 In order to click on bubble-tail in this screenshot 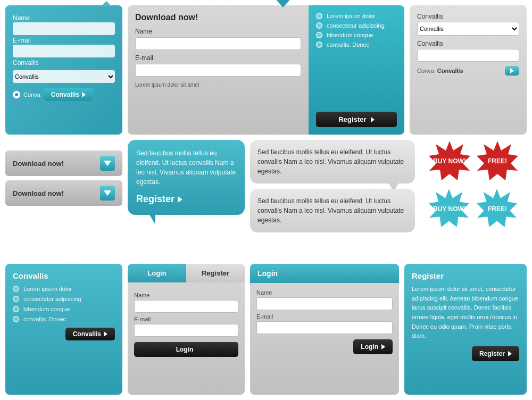, I will do `click(152, 219)`.